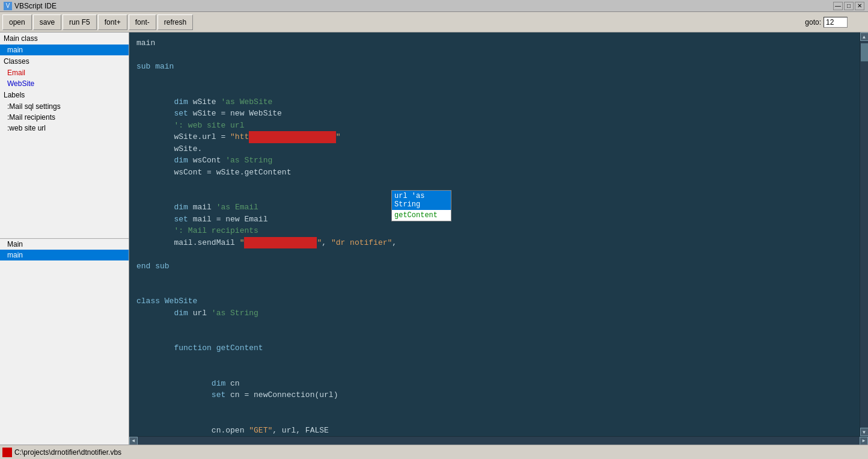  I want to click on vertical-scrollbar: ▲ ▼, so click(864, 235).